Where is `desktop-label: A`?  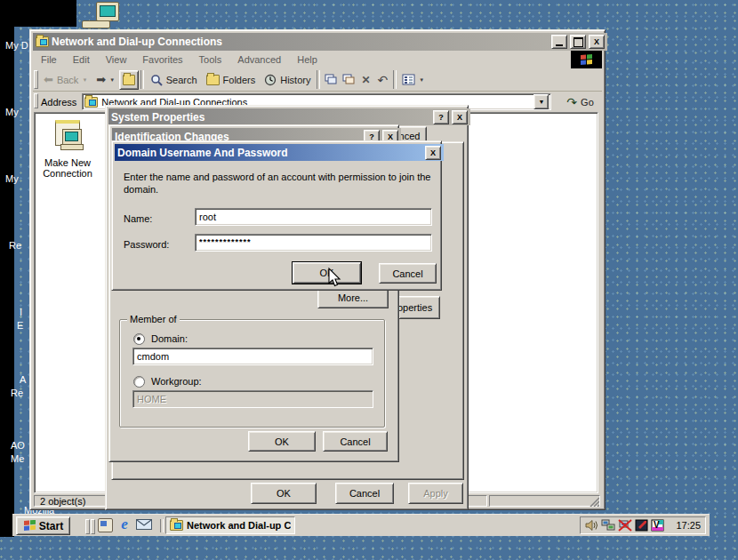
desktop-label: A is located at coordinates (23, 380).